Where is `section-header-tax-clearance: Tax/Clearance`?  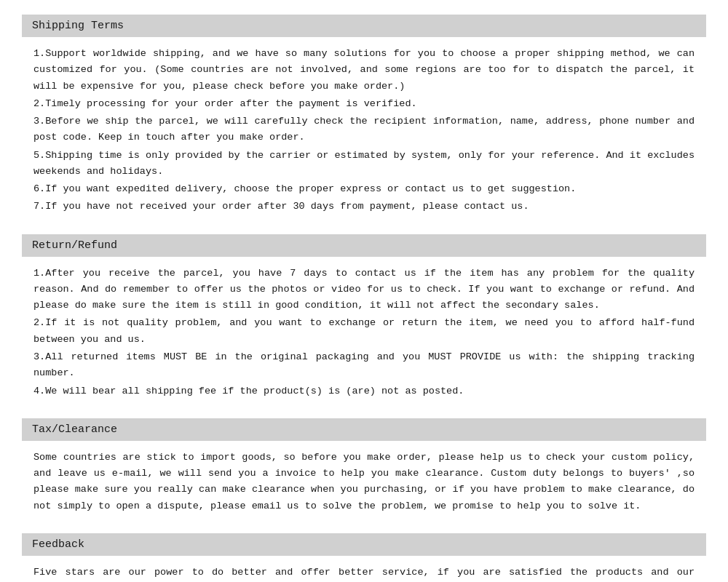
section-header-tax-clearance: Tax/Clearance is located at coordinates (364, 429).